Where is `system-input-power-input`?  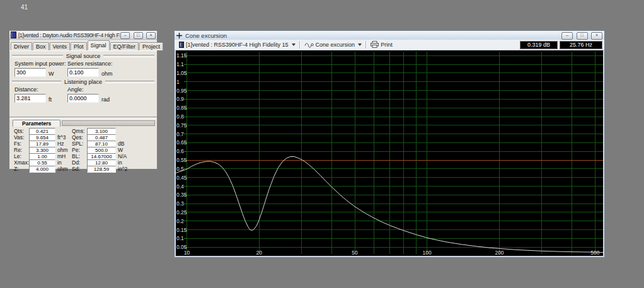 system-input-power-input is located at coordinates (30, 72).